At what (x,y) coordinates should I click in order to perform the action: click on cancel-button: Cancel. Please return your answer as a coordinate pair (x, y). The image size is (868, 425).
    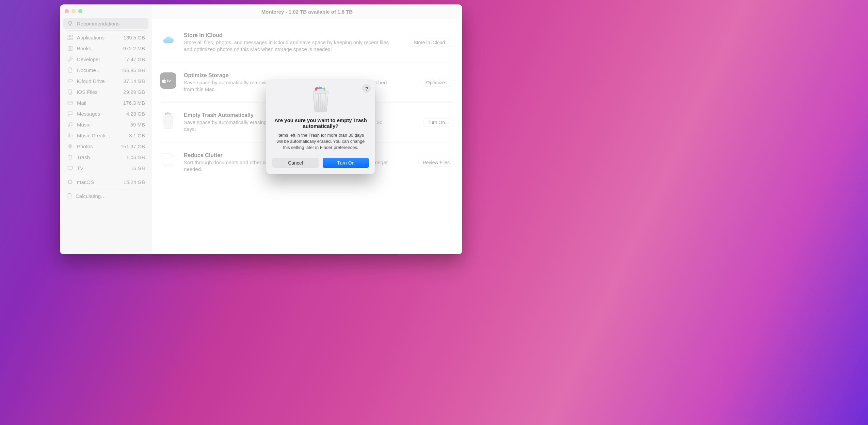
    Looking at the image, I should click on (295, 163).